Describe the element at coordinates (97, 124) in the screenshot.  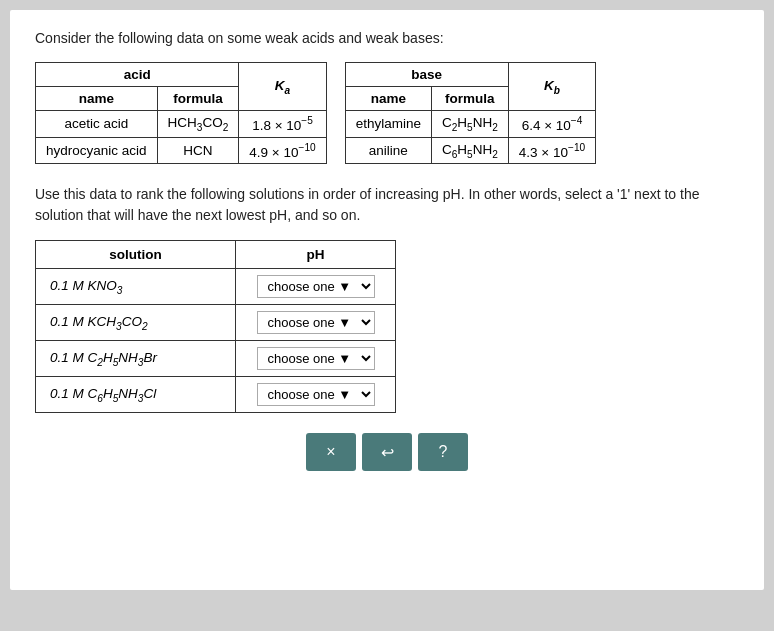
I see `acid-name-1: acetic acid` at that location.